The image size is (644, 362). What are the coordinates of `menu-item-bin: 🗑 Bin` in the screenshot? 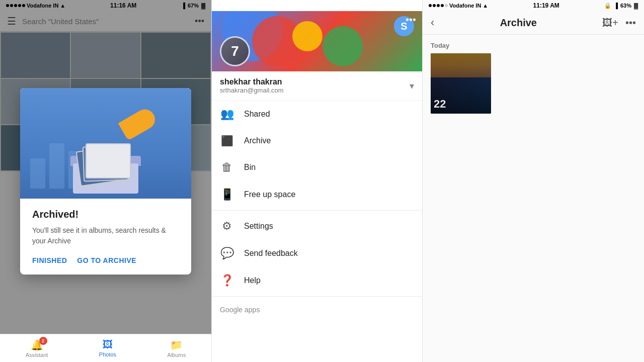 It's located at (317, 167).